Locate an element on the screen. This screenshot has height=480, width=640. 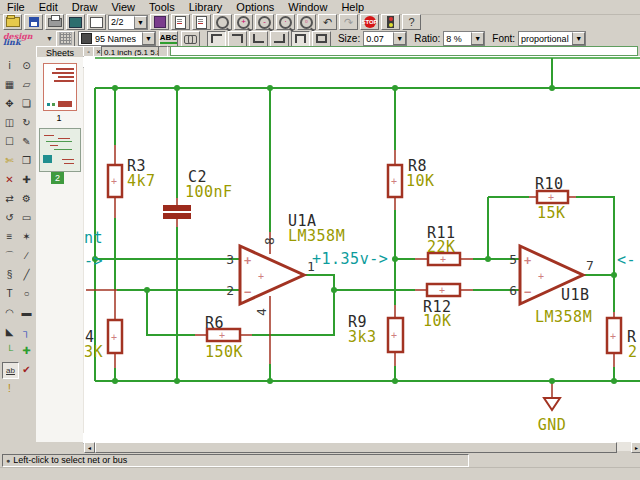
invoke-tool: § is located at coordinates (10, 274).